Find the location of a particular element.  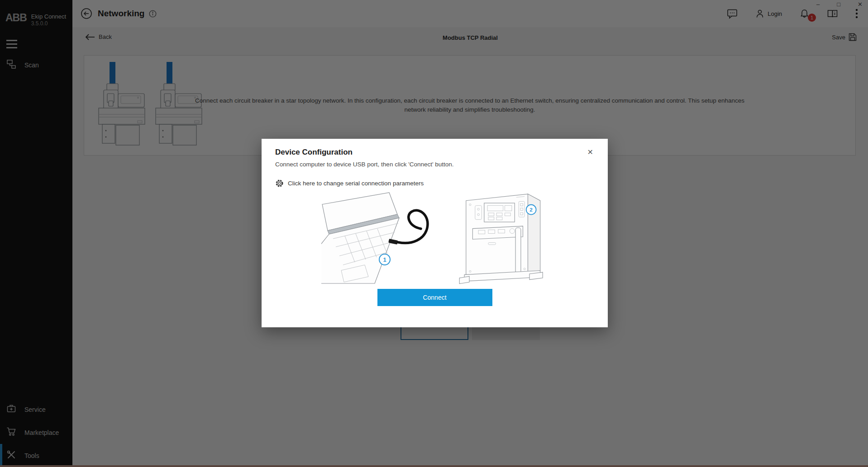

serial-parameters-link: Click here to change serial connection p… is located at coordinates (434, 184).